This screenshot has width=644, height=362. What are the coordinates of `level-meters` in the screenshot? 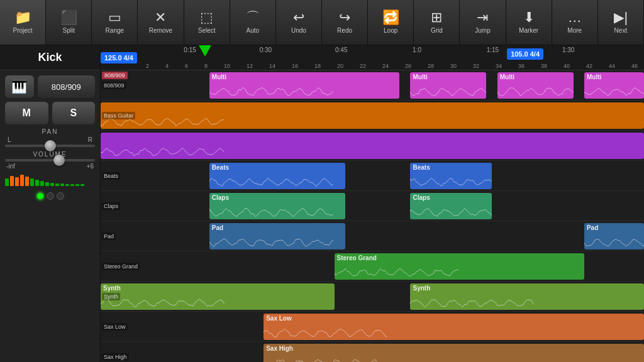 It's located at (50, 180).